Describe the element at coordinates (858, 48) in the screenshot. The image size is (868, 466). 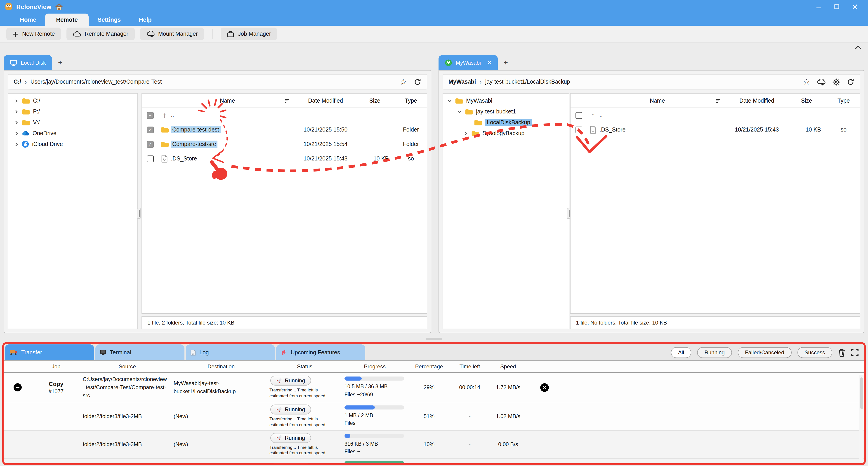
I see `collapse-panel-chevron-icon` at that location.